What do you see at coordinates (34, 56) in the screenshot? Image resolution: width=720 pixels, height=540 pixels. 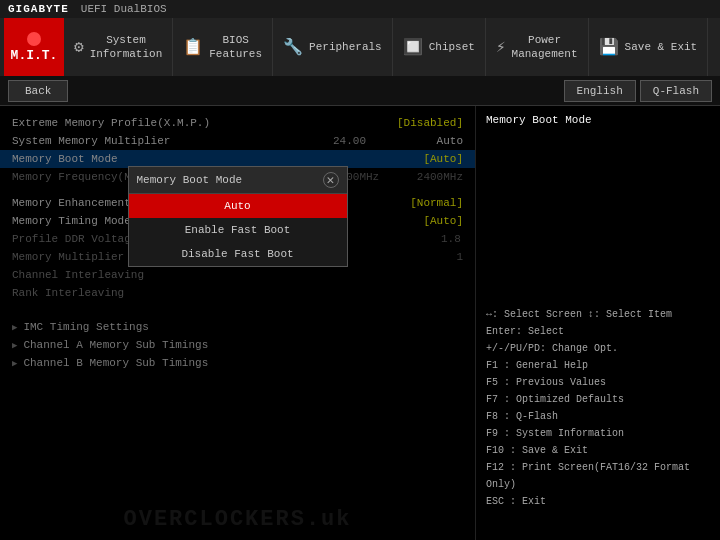 I see `mit-label: M.I.T.` at bounding box center [34, 56].